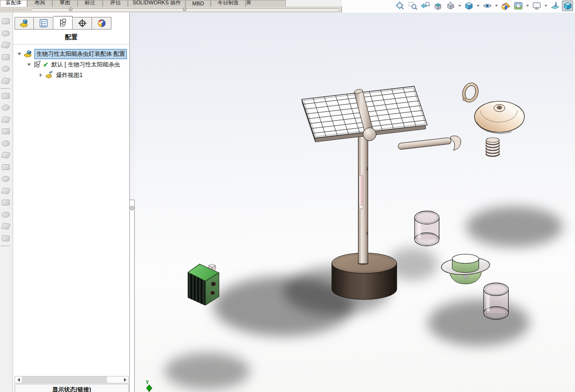 The width and height of the screenshot is (575, 392). I want to click on disabled-tool-3-icon, so click(6, 45).